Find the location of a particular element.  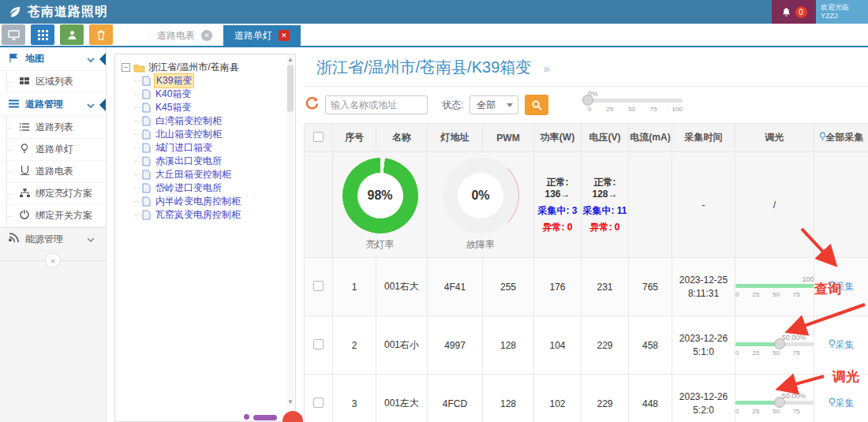

scroll-down-icon: ▼ is located at coordinates (290, 402).